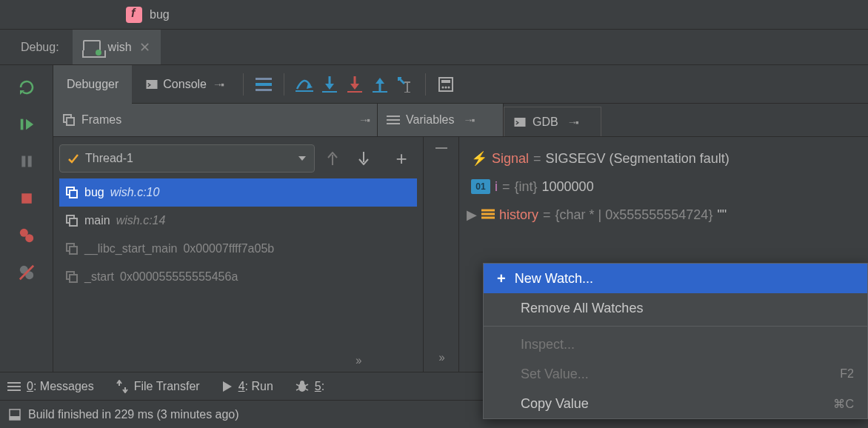 The height and width of the screenshot is (428, 868). What do you see at coordinates (358, 361) in the screenshot?
I see `frames-more-icon: ››` at bounding box center [358, 361].